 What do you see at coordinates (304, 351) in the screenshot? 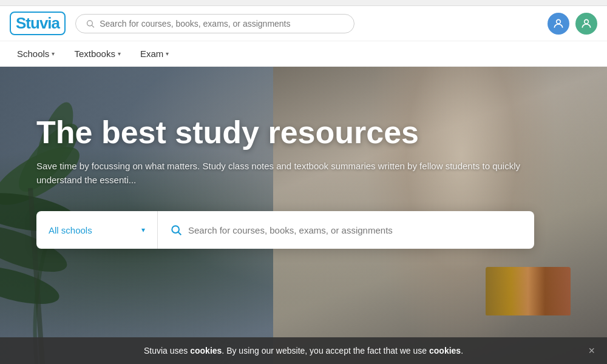
I see `cookie-text: Stuvia uses cookies. By using our websit…` at bounding box center [304, 351].